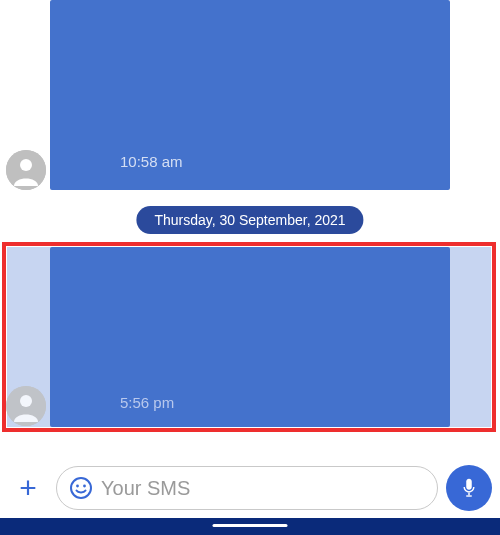 The image size is (500, 535). What do you see at coordinates (250, 526) in the screenshot?
I see `gesture-handle` at bounding box center [250, 526].